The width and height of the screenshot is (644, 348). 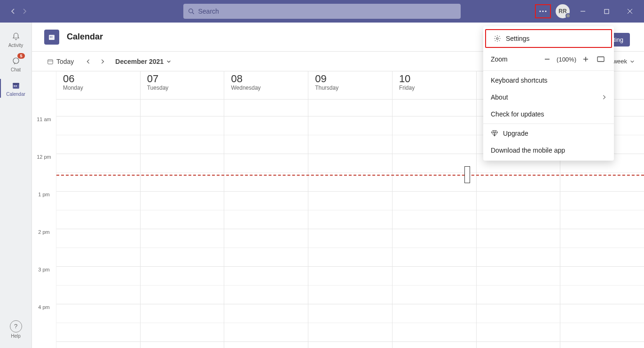 I want to click on rail-calendar: Calendar, so click(x=16, y=88).